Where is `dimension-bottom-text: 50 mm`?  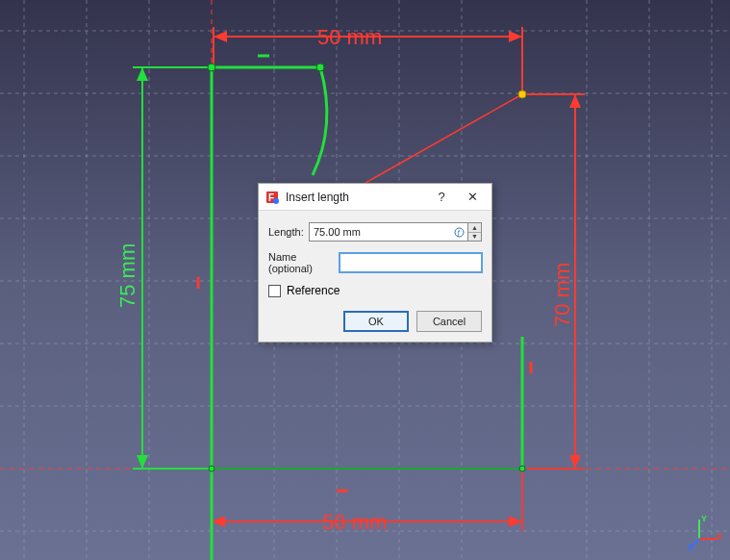 dimension-bottom-text: 50 mm is located at coordinates (354, 522).